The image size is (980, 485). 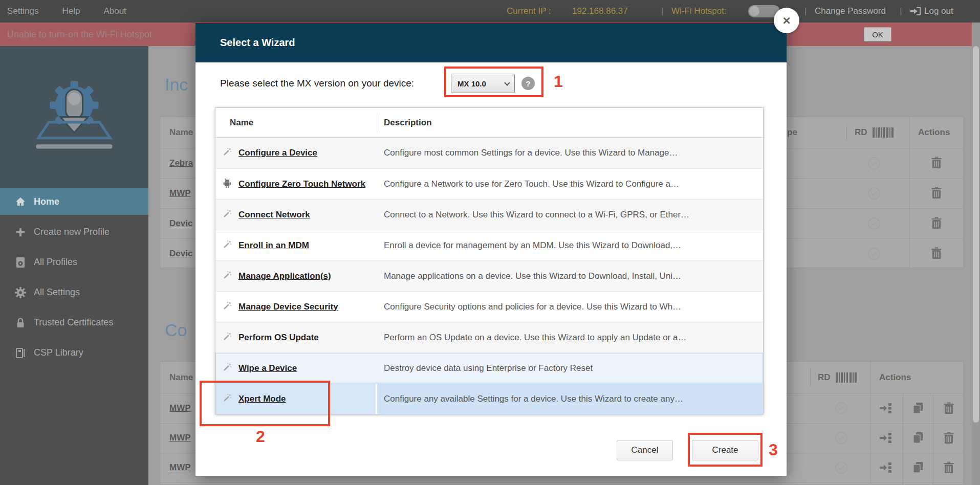 I want to click on annotation-number-1: 1, so click(x=558, y=82).